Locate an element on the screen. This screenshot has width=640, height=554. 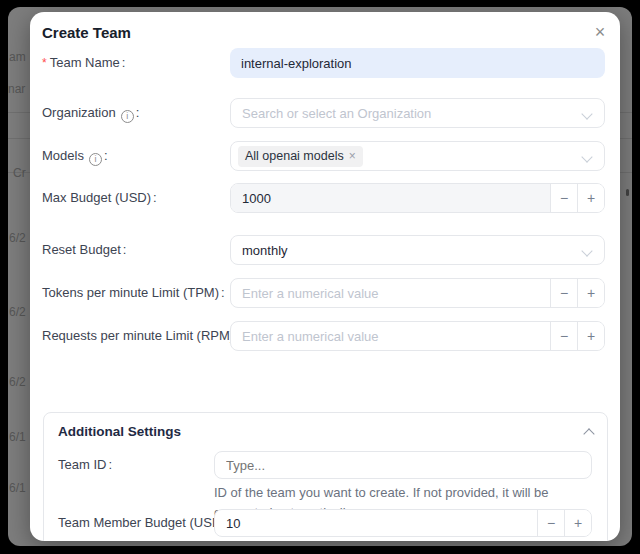
additional-settings-title: Additional Settings is located at coordinates (120, 432).